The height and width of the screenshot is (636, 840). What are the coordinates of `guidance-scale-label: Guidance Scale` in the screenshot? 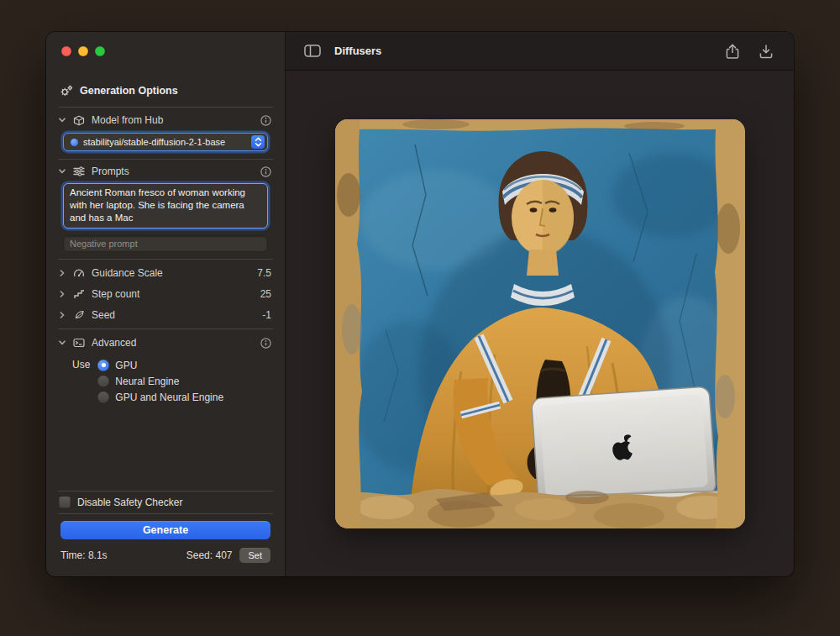 It's located at (128, 273).